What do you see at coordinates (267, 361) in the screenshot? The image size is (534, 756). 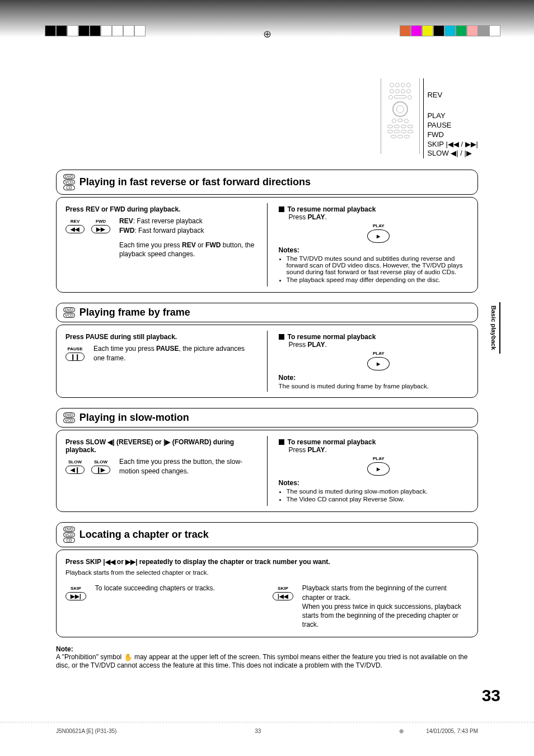 I see `section2-body: Press PAUSE during still playback. PAUSE…` at bounding box center [267, 361].